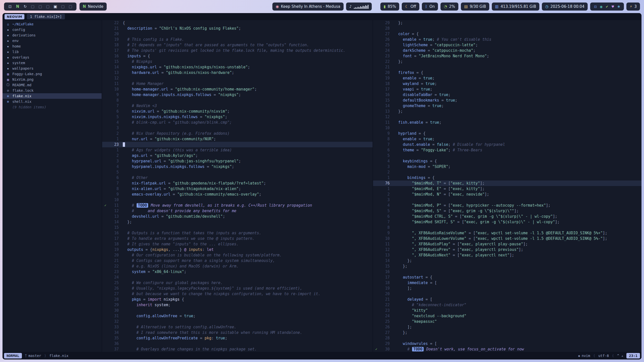 The image size is (644, 362). Describe the element at coordinates (237, 111) in the screenshot. I see `code-line: 6 nixvim.url = "github:nix-community/nix…` at that location.